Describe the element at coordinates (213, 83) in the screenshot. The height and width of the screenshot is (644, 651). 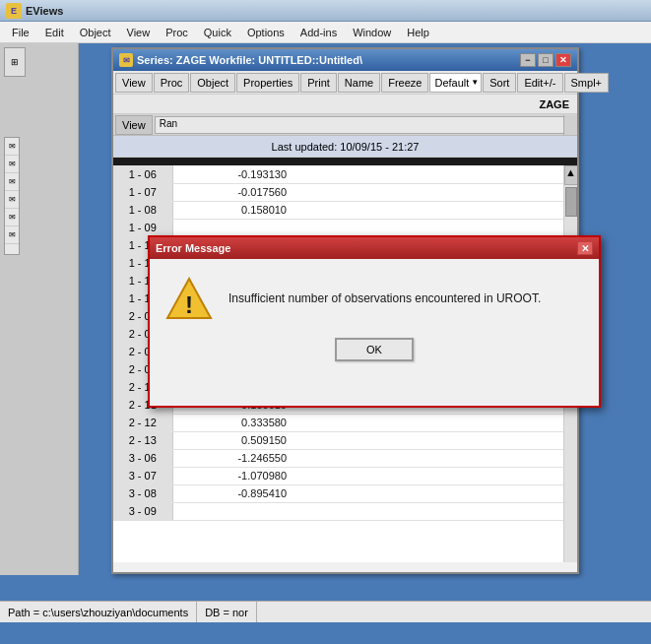
I see `object-button: Object` at that location.